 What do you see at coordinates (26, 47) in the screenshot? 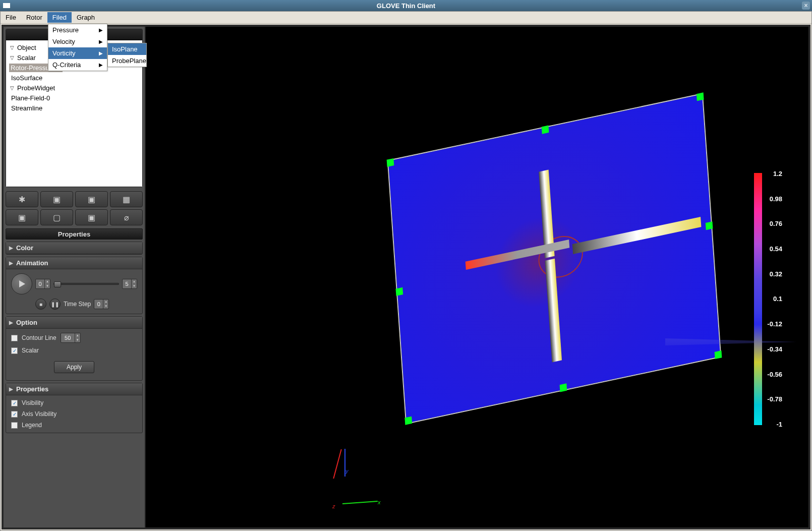
I see `tree-object: Object` at bounding box center [26, 47].